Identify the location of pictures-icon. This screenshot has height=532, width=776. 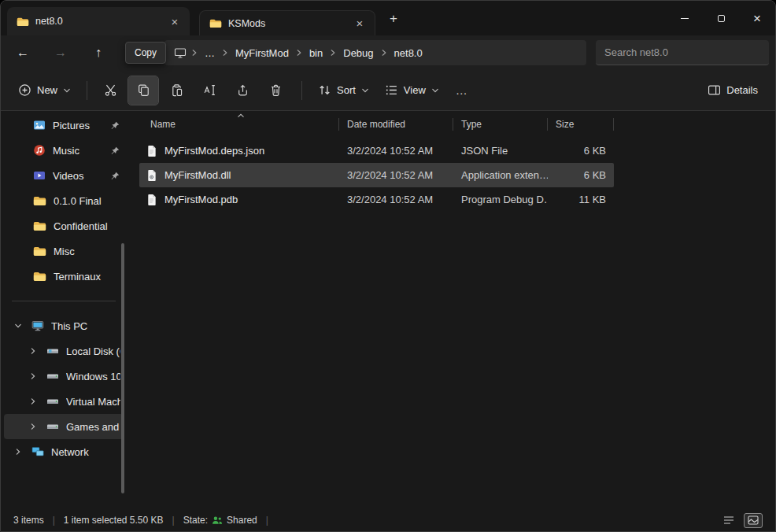
(39, 125).